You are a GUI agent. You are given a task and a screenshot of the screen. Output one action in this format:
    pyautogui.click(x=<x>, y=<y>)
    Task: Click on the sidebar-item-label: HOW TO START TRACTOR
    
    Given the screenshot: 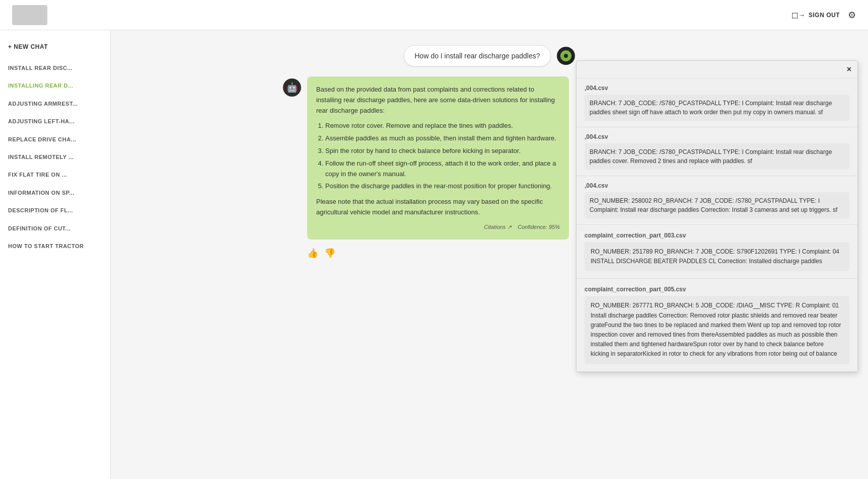 What is the action you would take?
    pyautogui.click(x=46, y=246)
    